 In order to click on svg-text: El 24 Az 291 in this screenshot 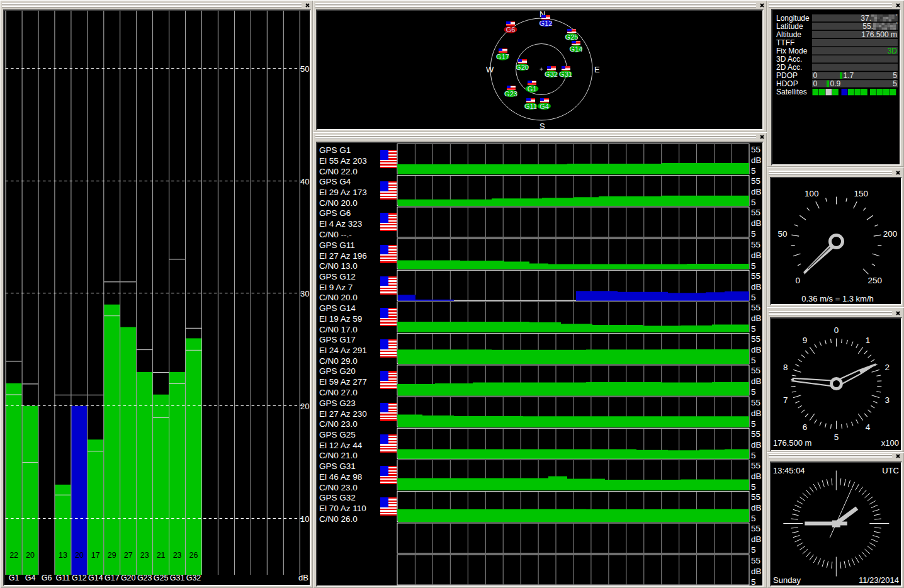, I will do `click(343, 350)`.